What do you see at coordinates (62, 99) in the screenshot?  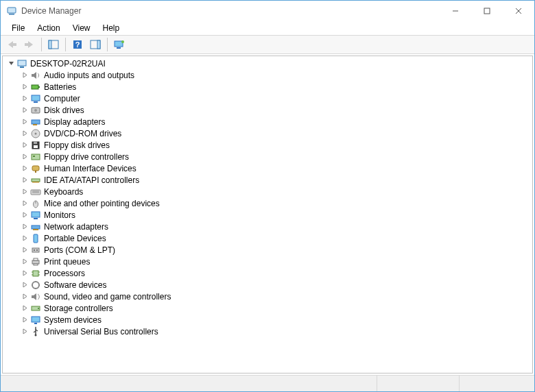 I see `tree-category-label: Computer` at bounding box center [62, 99].